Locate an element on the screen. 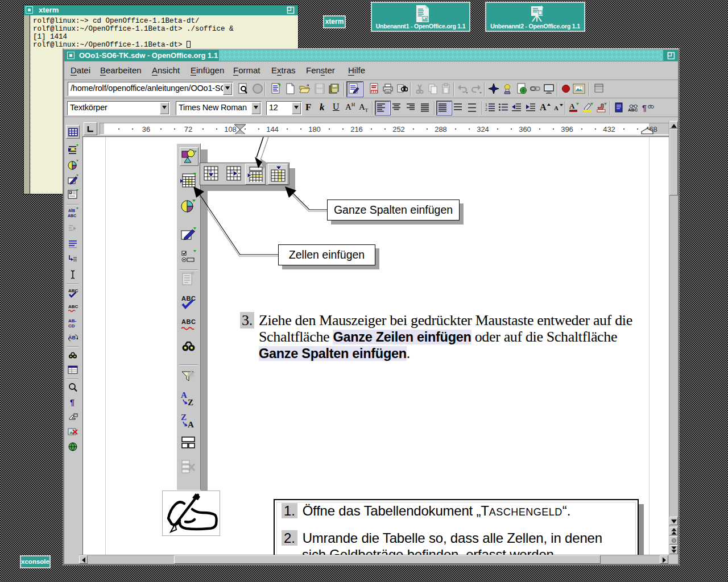 This screenshot has width=728, height=582. paste-button is located at coordinates (446, 89).